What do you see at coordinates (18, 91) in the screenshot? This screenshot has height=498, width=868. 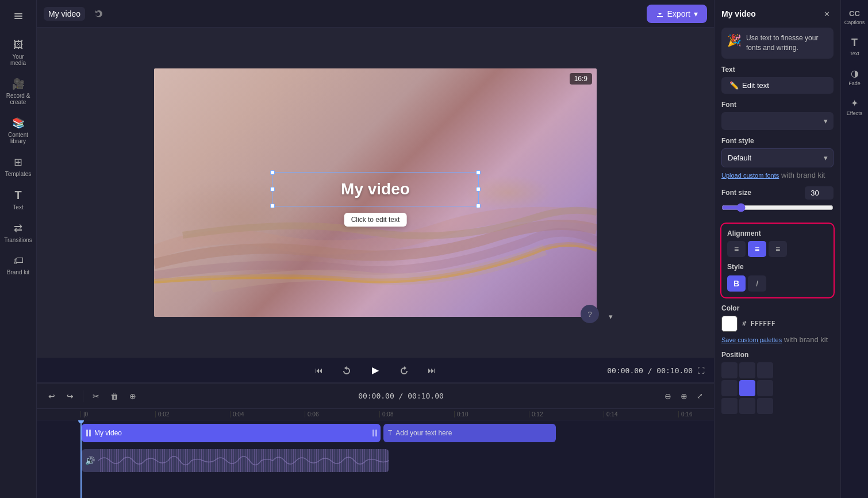 I see `sidebar-item-record: 🎥 Record & create` at bounding box center [18, 91].